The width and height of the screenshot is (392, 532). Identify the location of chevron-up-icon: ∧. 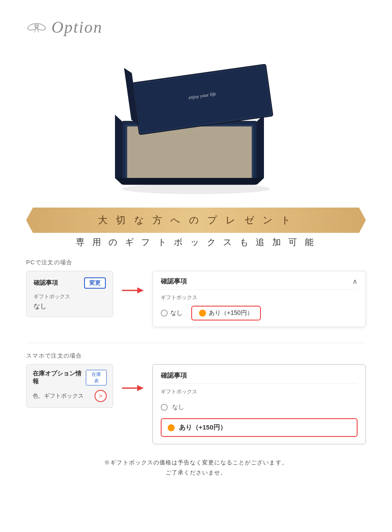
(355, 282).